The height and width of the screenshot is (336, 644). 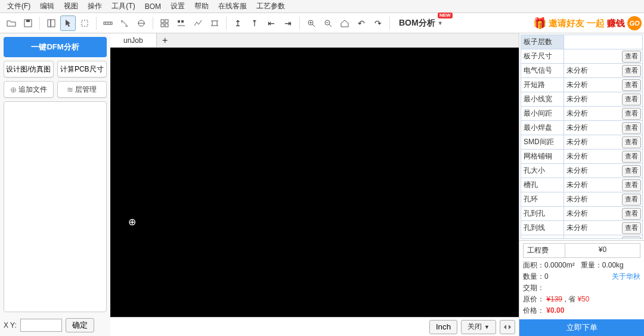 I want to click on menubar: 文件(F)编辑视图操作工具(T)BOM设置帮助在线客服工艺参数, so click(x=322, y=7).